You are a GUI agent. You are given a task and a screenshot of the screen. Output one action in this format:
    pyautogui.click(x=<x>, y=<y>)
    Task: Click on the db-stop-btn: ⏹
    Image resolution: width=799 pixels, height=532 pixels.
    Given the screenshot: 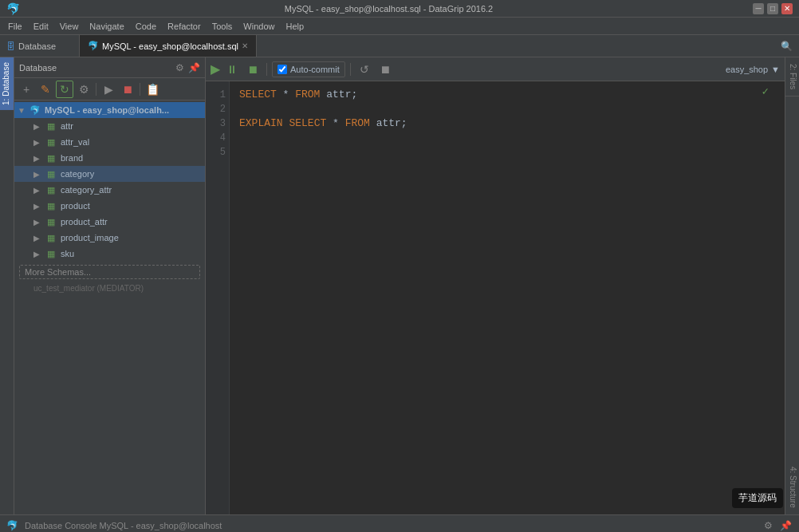 What is the action you would take?
    pyautogui.click(x=128, y=89)
    